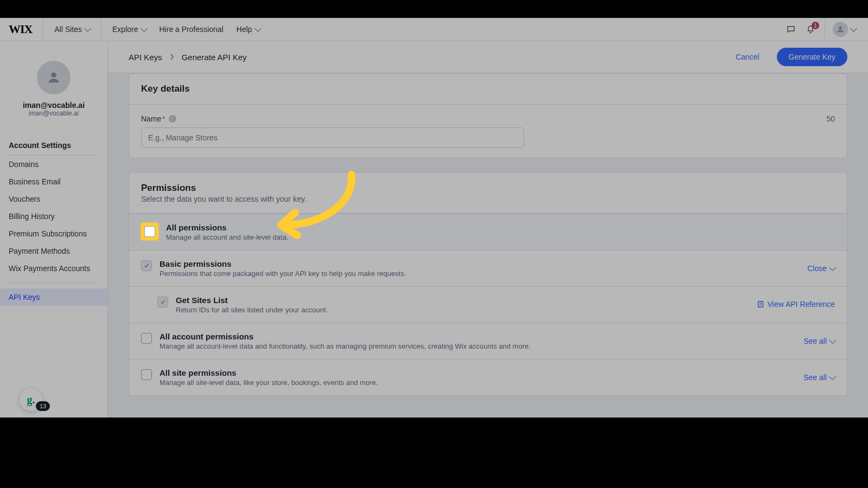 The height and width of the screenshot is (488, 868). Describe the element at coordinates (54, 234) in the screenshot. I see `sidebar-item-premium: Premium Subscriptions` at that location.